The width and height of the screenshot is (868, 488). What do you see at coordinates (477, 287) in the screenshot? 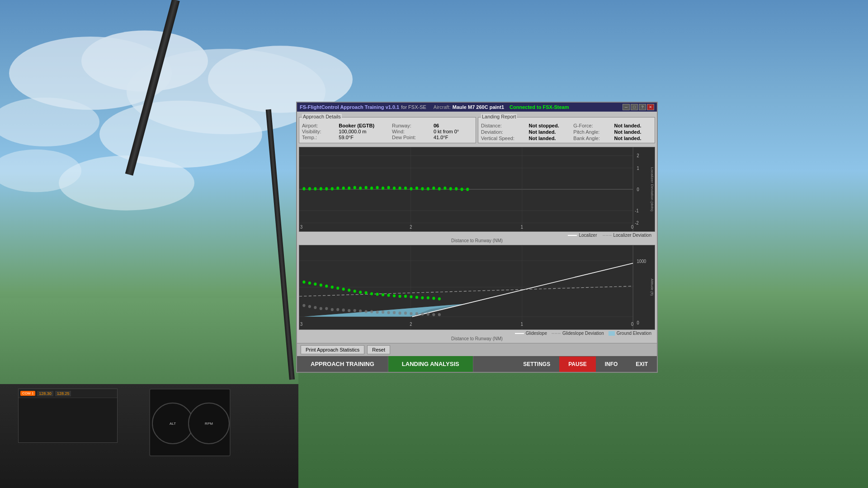
I see `glideslope-svg: 1000 0 Altitude (ft) 3 2 1 0` at bounding box center [477, 287].